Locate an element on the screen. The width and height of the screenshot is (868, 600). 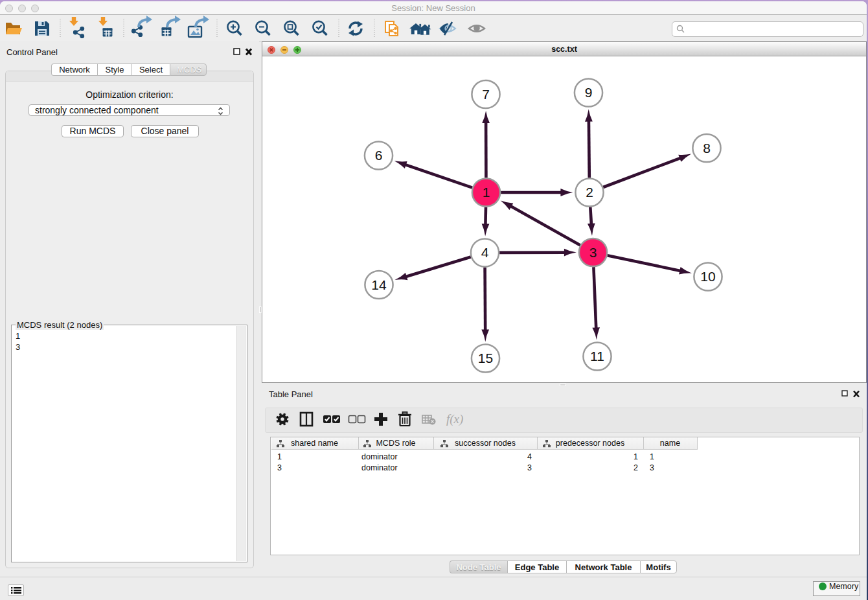
svg-text: 9 is located at coordinates (589, 92).